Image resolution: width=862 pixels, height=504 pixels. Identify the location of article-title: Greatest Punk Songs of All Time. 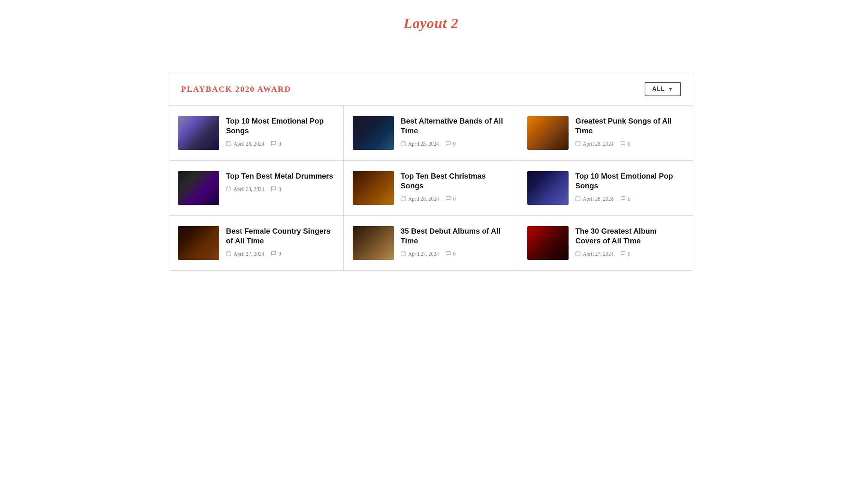
(630, 126).